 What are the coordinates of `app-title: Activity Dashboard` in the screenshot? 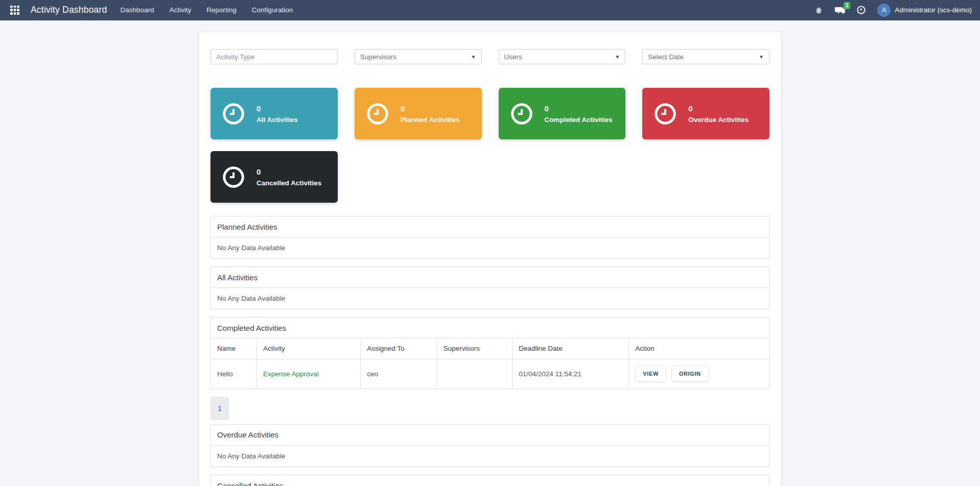 It's located at (69, 10).